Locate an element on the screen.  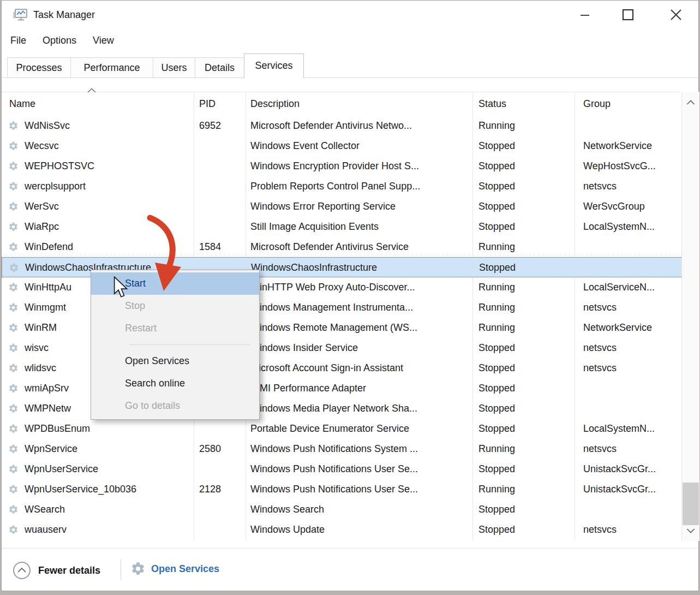
service-row-WpnUserService_10b036: WpnUserService_10b0362128Windows Push No… is located at coordinates (342, 489).